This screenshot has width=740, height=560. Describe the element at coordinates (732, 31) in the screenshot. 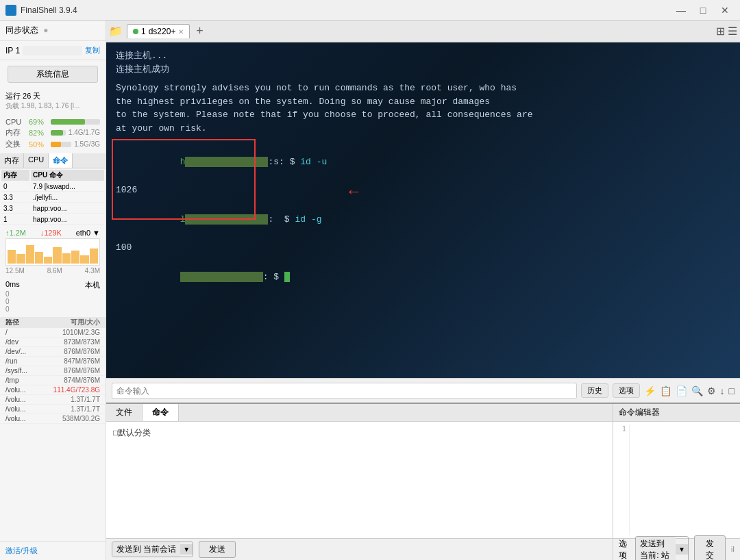

I see `menu-icon: ☰` at that location.